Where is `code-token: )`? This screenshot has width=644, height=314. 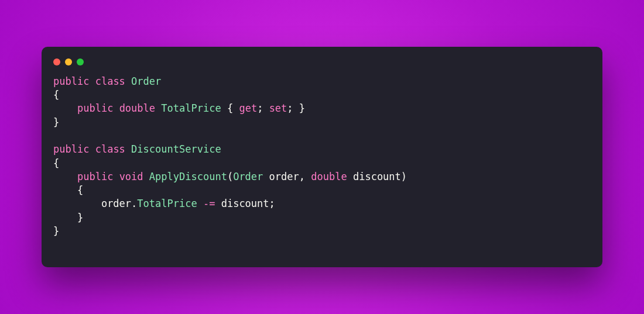 code-token: ) is located at coordinates (404, 177).